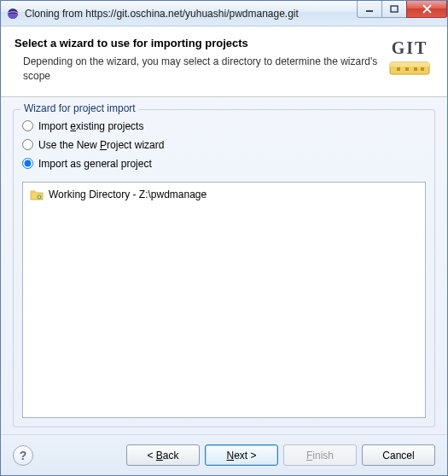  Describe the element at coordinates (101, 145) in the screenshot. I see `radio-label: Use the New Project wizard` at that location.